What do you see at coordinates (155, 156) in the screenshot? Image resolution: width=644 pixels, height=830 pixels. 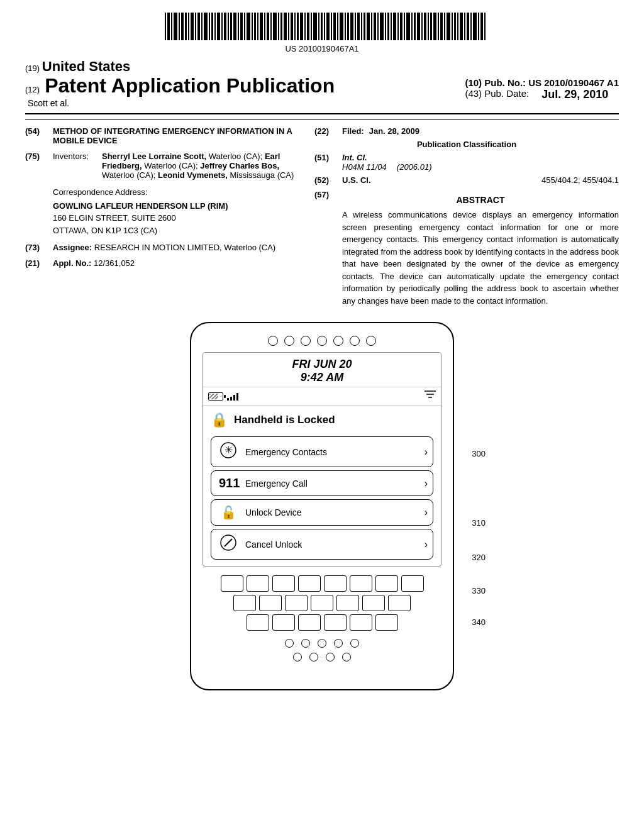 I see `inventors-text: Sherryl Lee Lorraine Scott,` at bounding box center [155, 156].